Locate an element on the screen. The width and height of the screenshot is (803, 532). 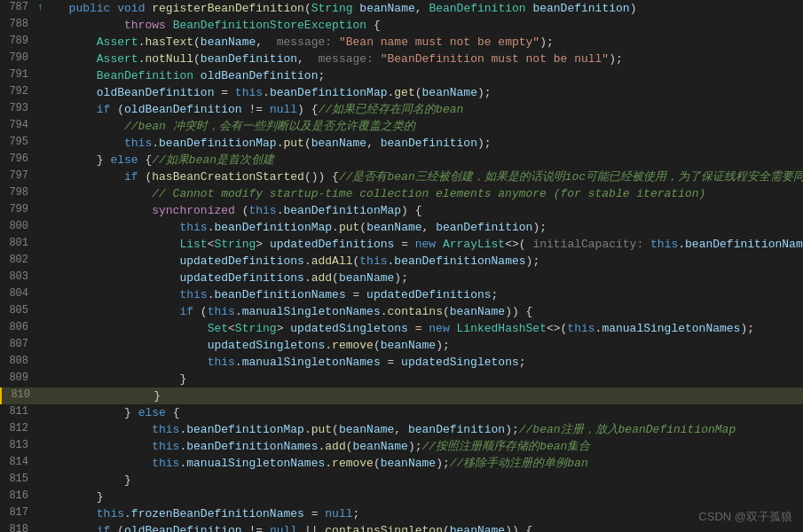
code-text: this.frozenBeanDefinitionNames = null; is located at coordinates (428, 514).